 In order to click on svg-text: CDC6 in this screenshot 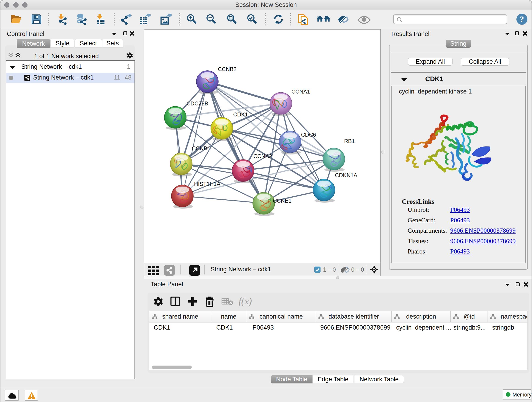, I will do `click(309, 135)`.